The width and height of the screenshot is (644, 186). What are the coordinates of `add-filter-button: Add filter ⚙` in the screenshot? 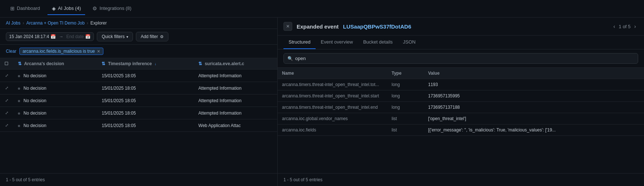 It's located at (152, 37).